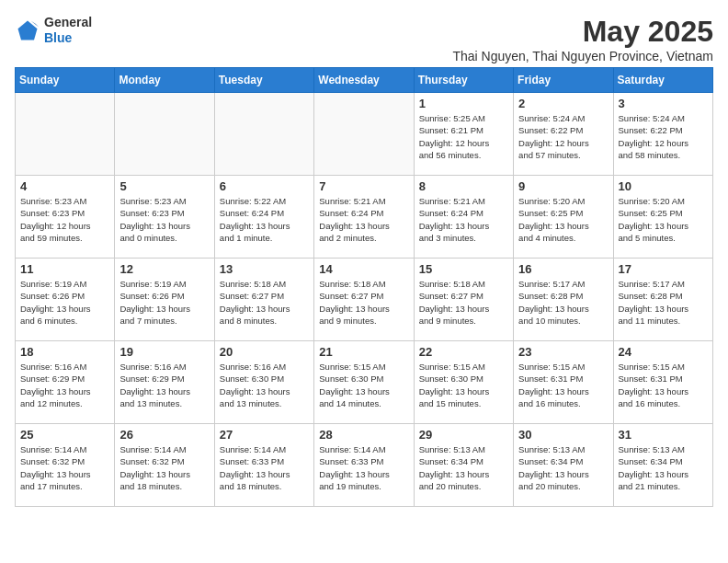 This screenshot has width=728, height=563. Describe the element at coordinates (664, 434) in the screenshot. I see `day-number: 31` at that location.